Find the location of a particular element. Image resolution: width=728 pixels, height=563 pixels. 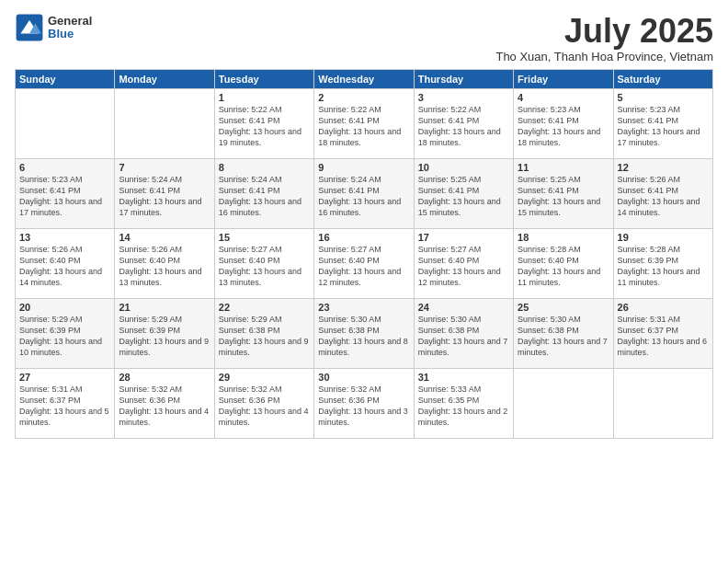

calendar-cell: 1Sunrise: 5:22 AM Sunset: 6:41 PM Daylig… is located at coordinates (264, 123).